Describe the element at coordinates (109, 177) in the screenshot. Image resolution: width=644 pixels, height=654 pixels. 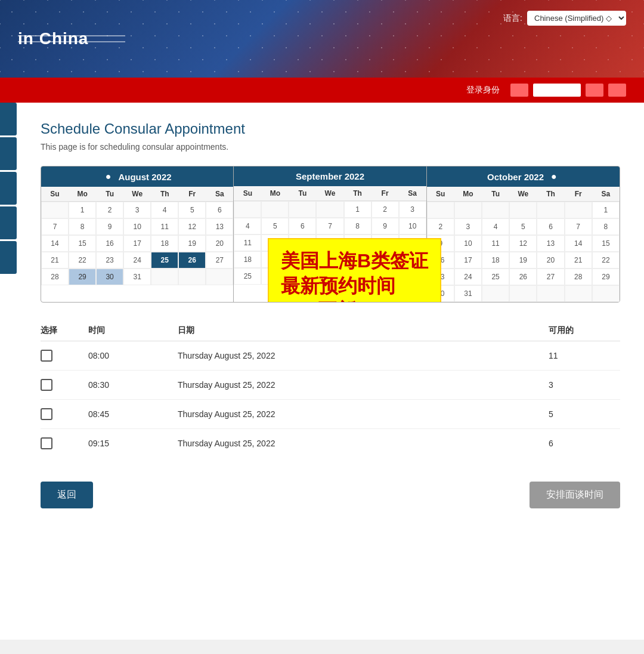
I see `prev-month-button: ●` at that location.